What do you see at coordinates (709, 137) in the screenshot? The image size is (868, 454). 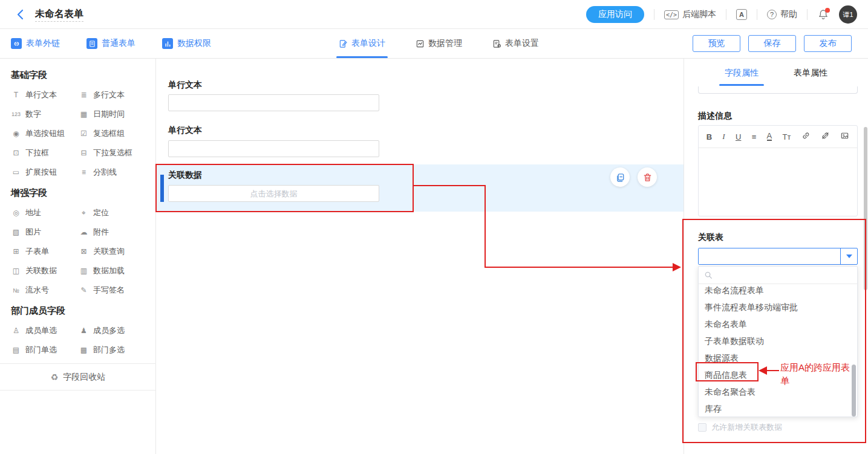 I see `bold-icon: B` at bounding box center [709, 137].